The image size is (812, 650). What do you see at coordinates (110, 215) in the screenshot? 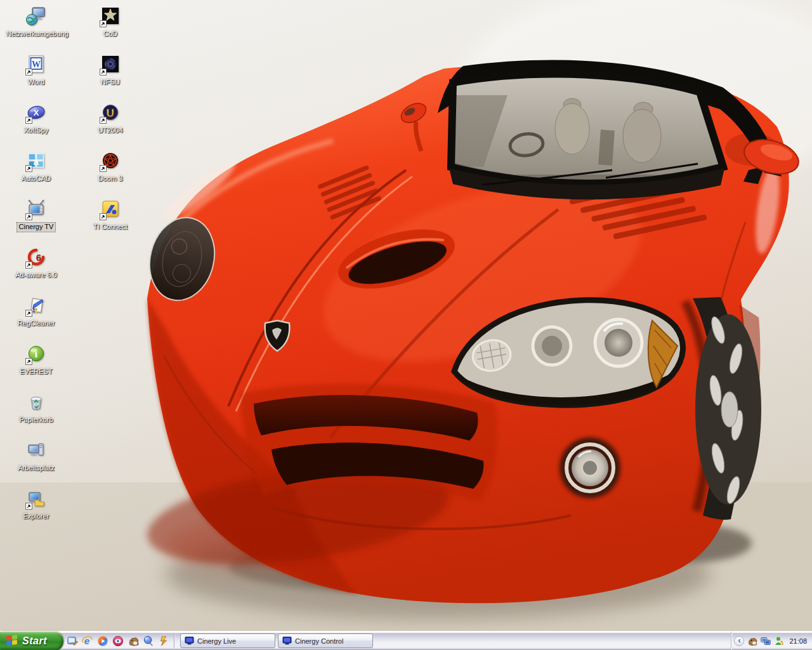
I see `desktop-icon-ti-connect: TI Connect` at bounding box center [110, 215].